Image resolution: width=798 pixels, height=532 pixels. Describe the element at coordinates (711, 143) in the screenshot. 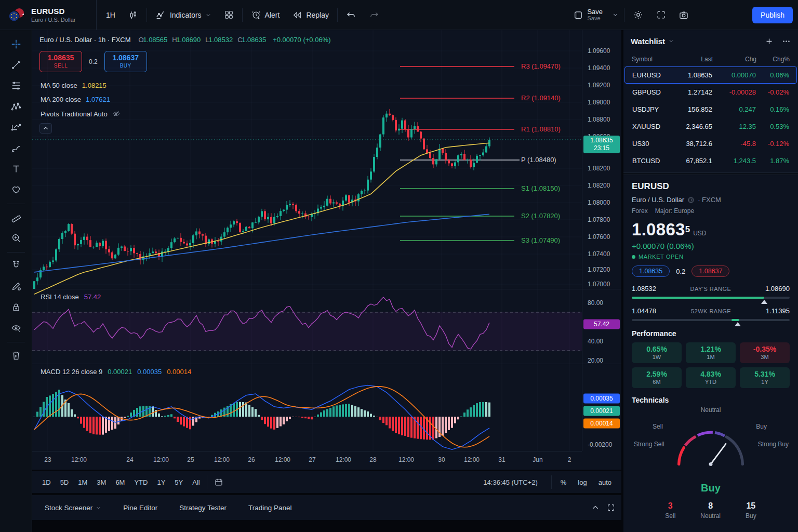

I see `watchlist-row-US30: US3038,712.6-45.8-0.12%` at that location.